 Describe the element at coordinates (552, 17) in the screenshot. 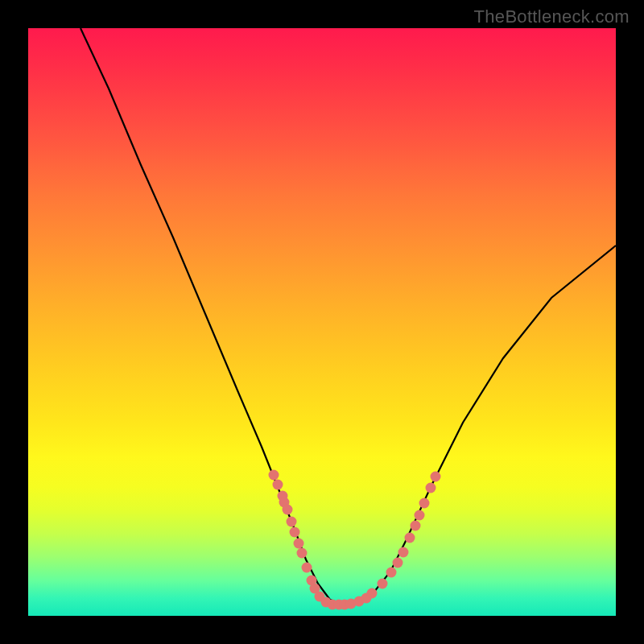

I see `watermark-text: TheBottleneck.com` at that location.